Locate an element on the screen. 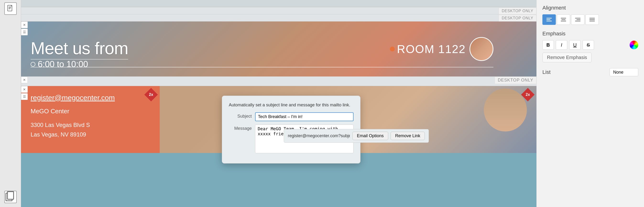 The width and height of the screenshot is (644, 207). desktop-only-badge-4: DESKTOP ONLY is located at coordinates (516, 80).